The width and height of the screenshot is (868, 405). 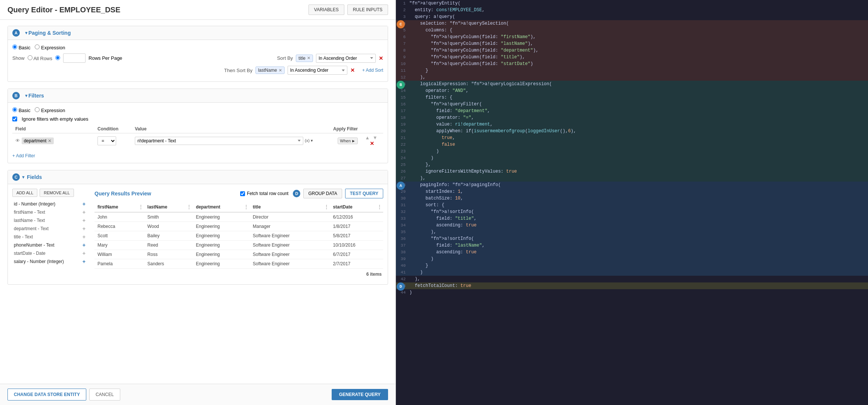 I want to click on filter-value-icon: (x) ▾, so click(x=309, y=140).